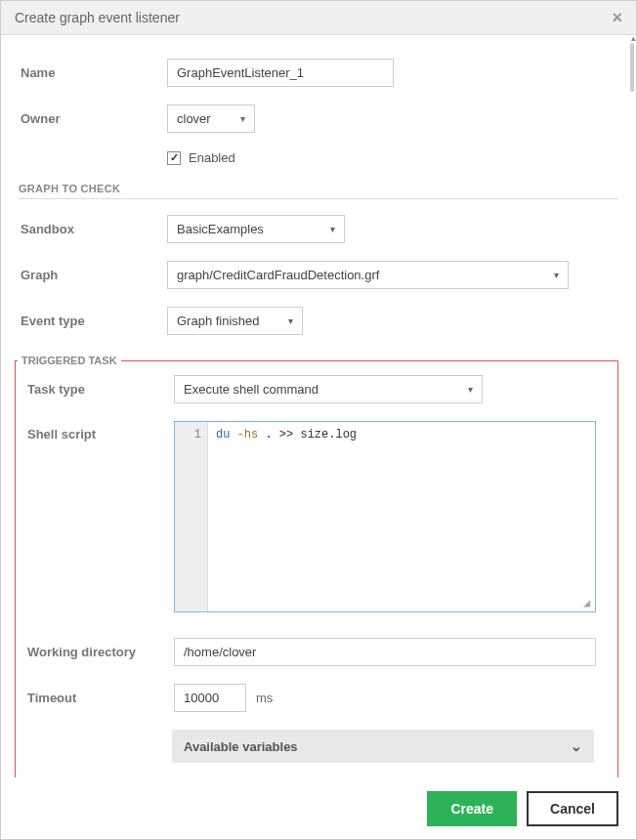  What do you see at coordinates (385, 652) in the screenshot?
I see `working-directory-input` at bounding box center [385, 652].